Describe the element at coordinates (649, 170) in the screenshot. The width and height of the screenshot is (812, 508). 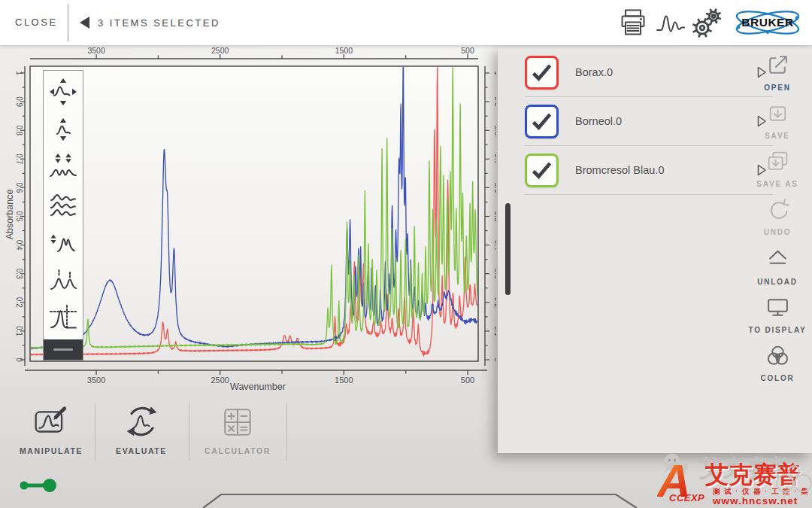
I see `spectrum-list-item: Bromcresol Blau.0` at that location.